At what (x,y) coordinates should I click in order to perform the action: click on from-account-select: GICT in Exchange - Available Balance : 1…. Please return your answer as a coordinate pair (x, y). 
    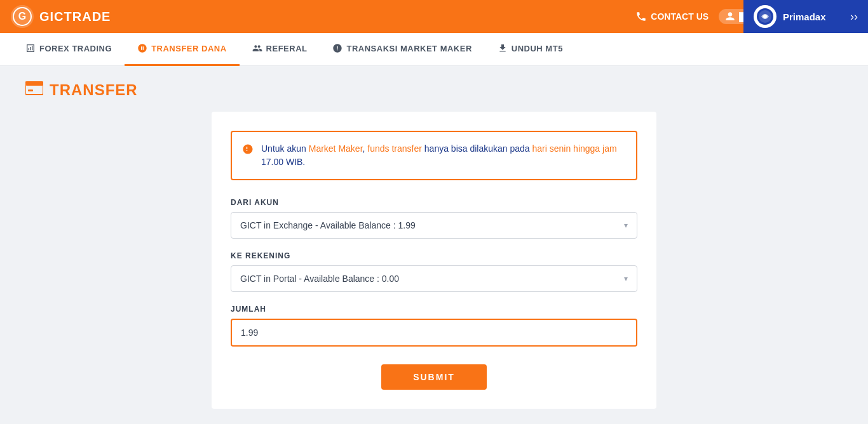
    Looking at the image, I should click on (434, 225).